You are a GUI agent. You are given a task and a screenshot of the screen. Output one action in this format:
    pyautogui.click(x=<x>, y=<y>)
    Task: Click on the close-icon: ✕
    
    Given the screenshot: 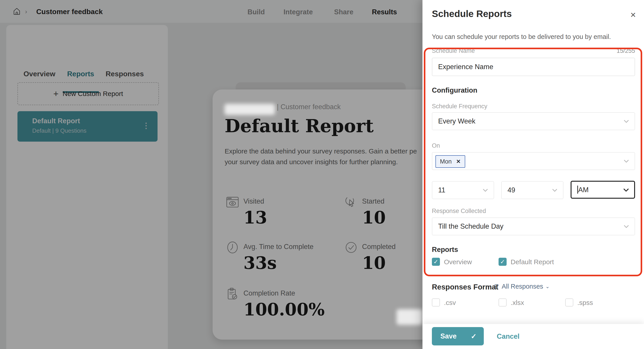 What is the action you would take?
    pyautogui.click(x=633, y=15)
    